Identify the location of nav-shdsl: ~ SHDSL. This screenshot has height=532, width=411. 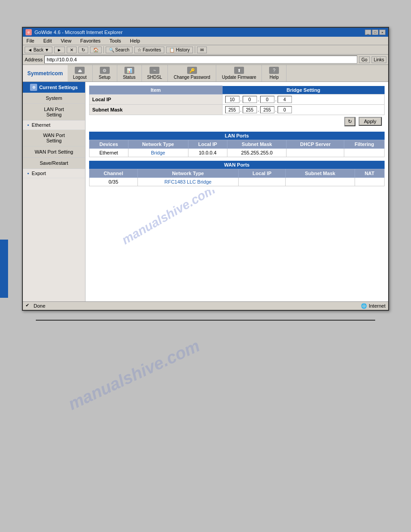
(155, 73).